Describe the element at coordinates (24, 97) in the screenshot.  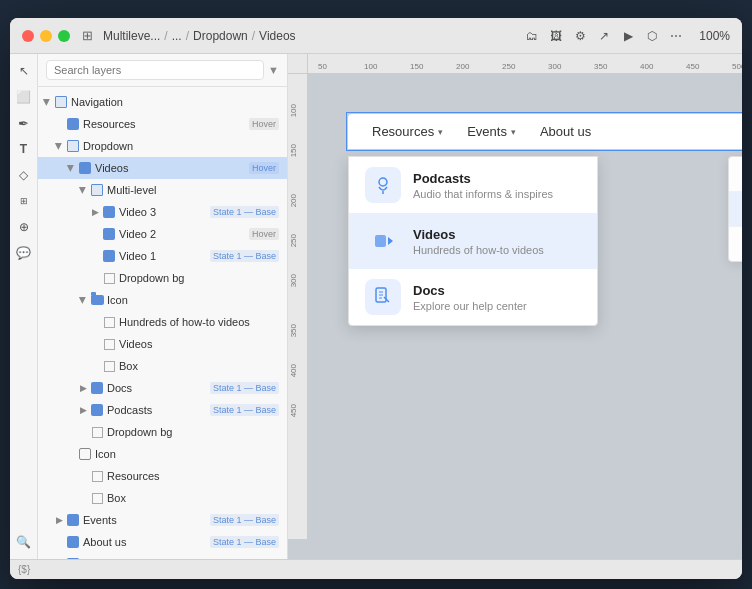
I see `frame-tool: ⬜` at that location.